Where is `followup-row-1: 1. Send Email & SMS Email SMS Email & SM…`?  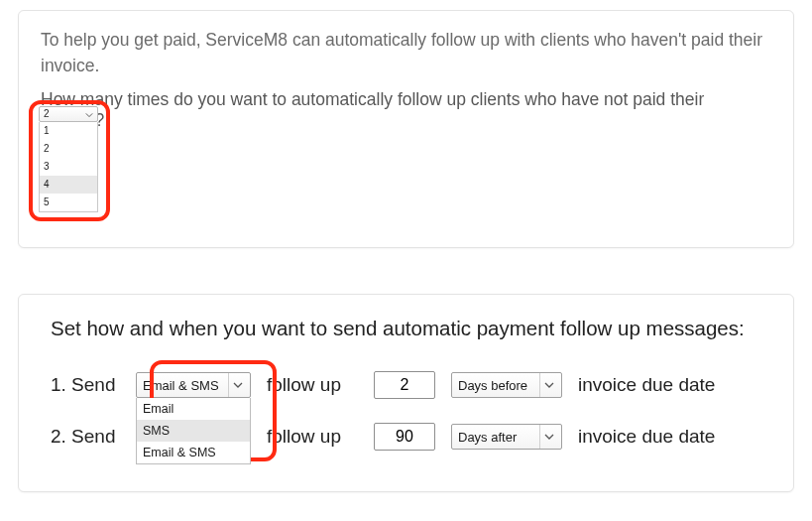 followup-row-1: 1. Send Email & SMS Email SMS Email & SM… is located at coordinates (406, 385).